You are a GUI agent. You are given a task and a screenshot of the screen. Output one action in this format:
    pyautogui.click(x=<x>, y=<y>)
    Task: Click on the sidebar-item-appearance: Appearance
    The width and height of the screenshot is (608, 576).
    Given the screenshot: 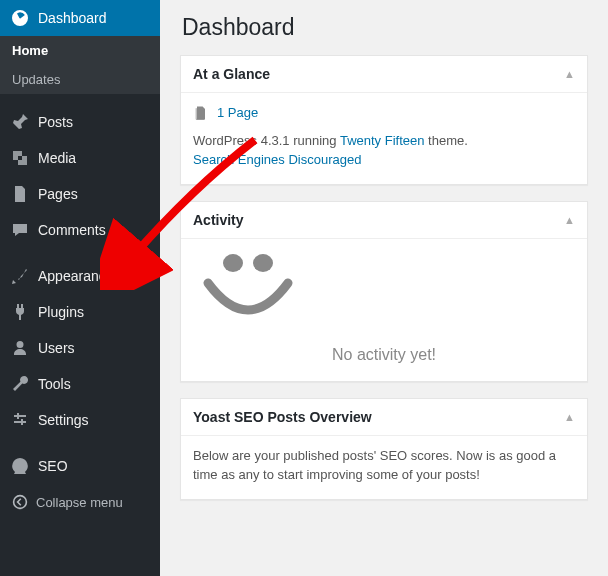 What is the action you would take?
    pyautogui.click(x=80, y=276)
    